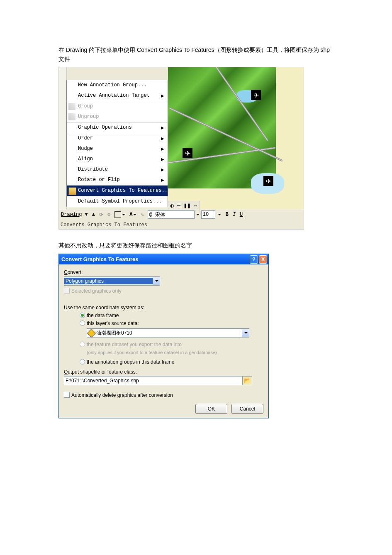  Describe the element at coordinates (247, 380) in the screenshot. I see `folder-icon: 📂` at that location.